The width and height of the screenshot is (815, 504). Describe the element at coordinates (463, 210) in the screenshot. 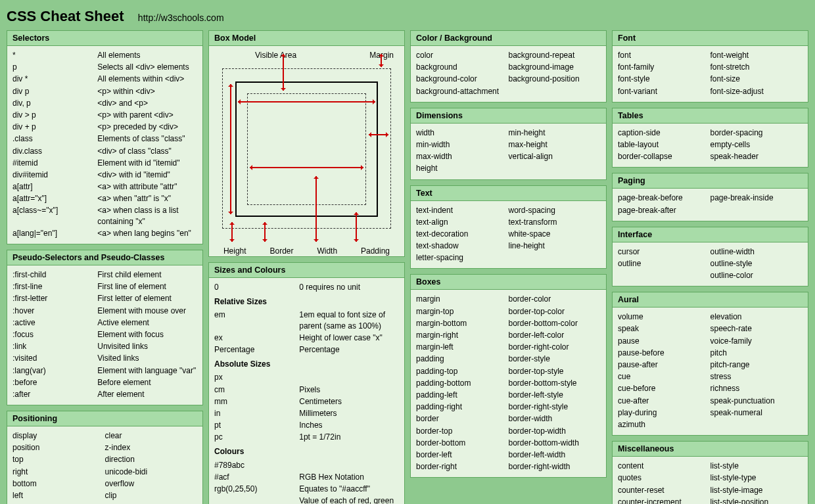

I see `cell: text-indent` at that location.